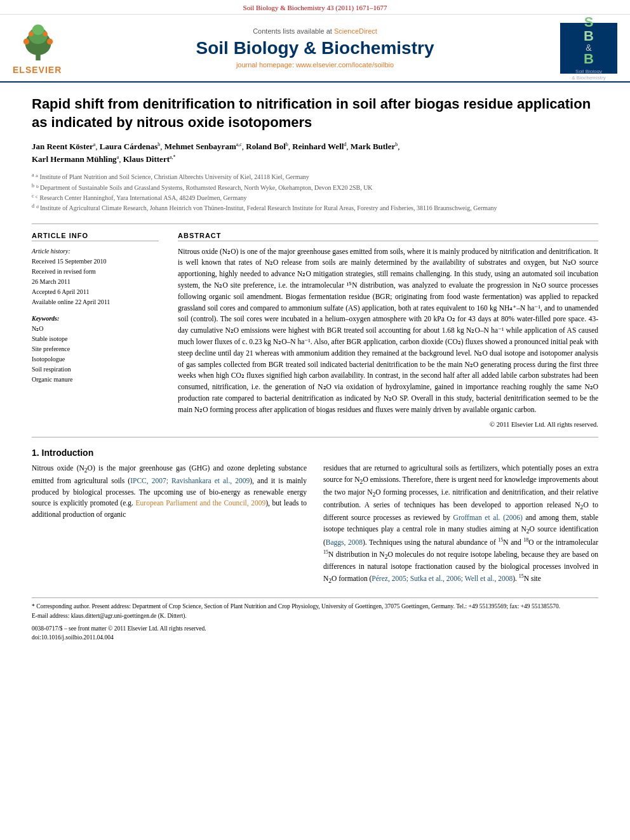 This screenshot has height=840, width=630. I want to click on keywords-label: Keywords:, so click(95, 319).